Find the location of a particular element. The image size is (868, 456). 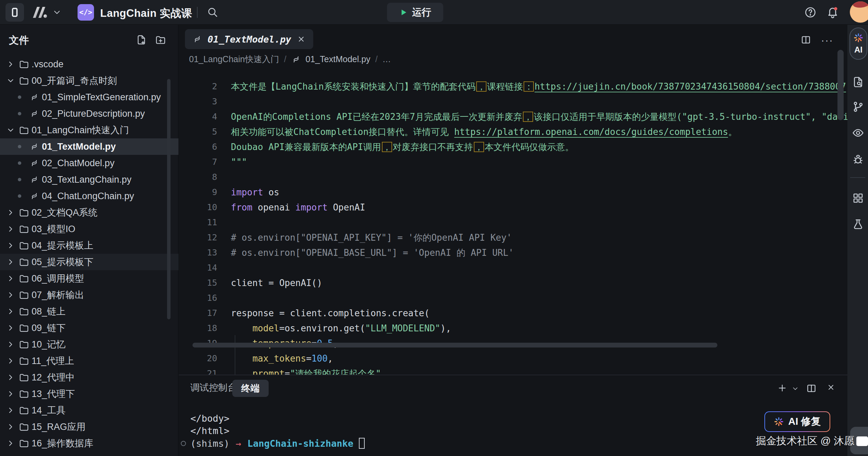

line-number: 4 is located at coordinates (198, 117).